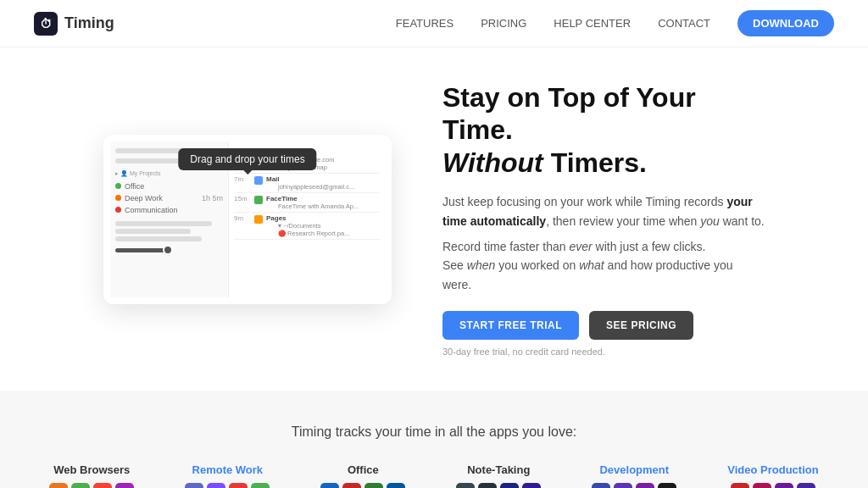 The image size is (868, 488). What do you see at coordinates (248, 159) in the screenshot?
I see `drag-tooltip: Drag and drop your times` at bounding box center [248, 159].